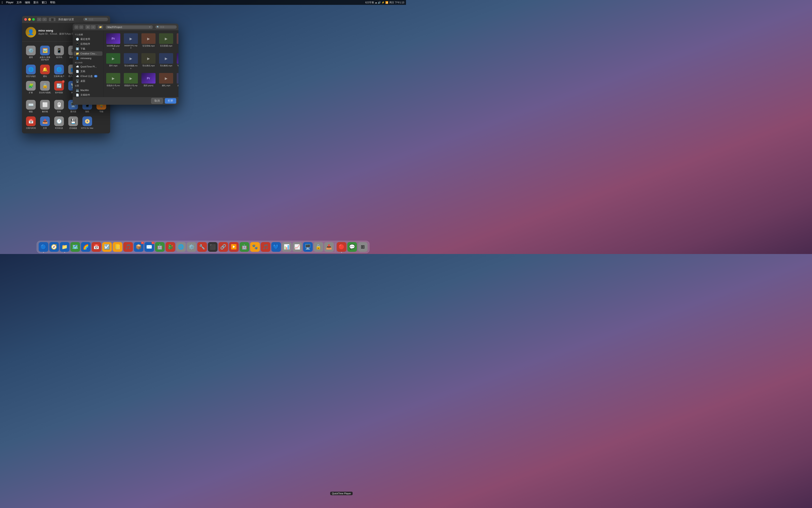 The height and width of the screenshot is (508, 812). What do you see at coordinates (26, 19) in the screenshot?
I see `close-button` at bounding box center [26, 19].